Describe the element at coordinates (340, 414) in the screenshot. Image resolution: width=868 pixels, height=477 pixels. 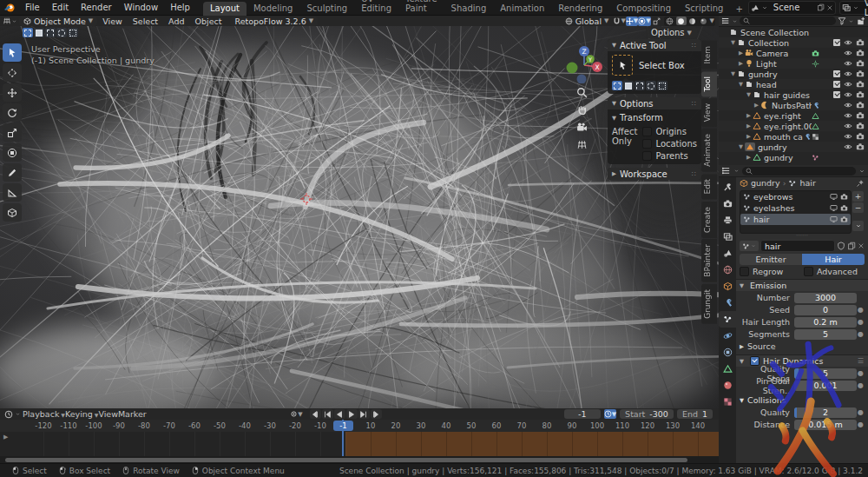
I see `play-reverse-button` at that location.